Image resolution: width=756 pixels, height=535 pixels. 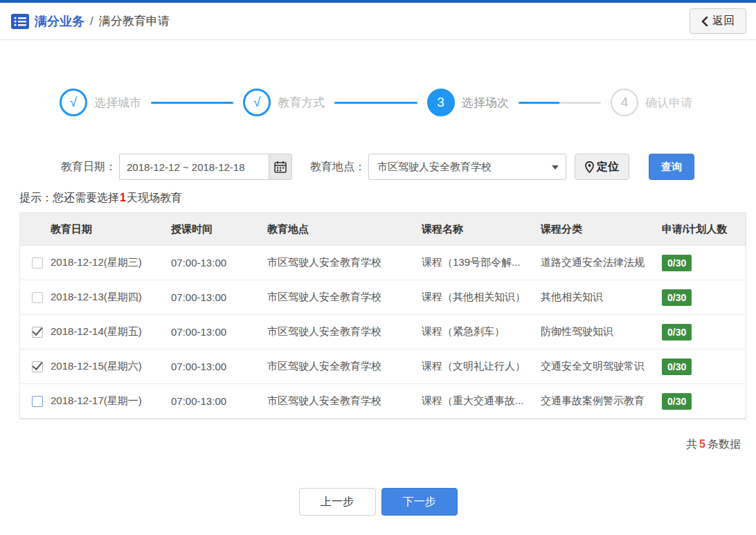 I want to click on education-date-label: 教育日期：, so click(x=89, y=167).